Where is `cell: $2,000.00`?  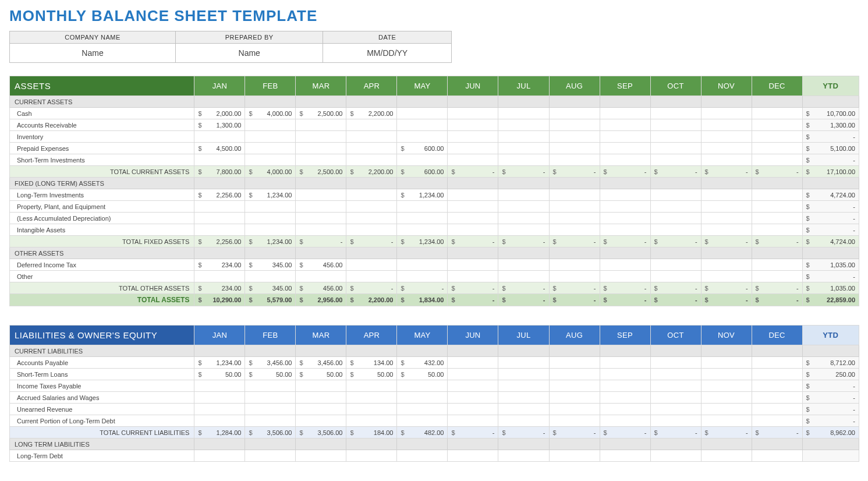
cell: $2,000.00 is located at coordinates (220, 114).